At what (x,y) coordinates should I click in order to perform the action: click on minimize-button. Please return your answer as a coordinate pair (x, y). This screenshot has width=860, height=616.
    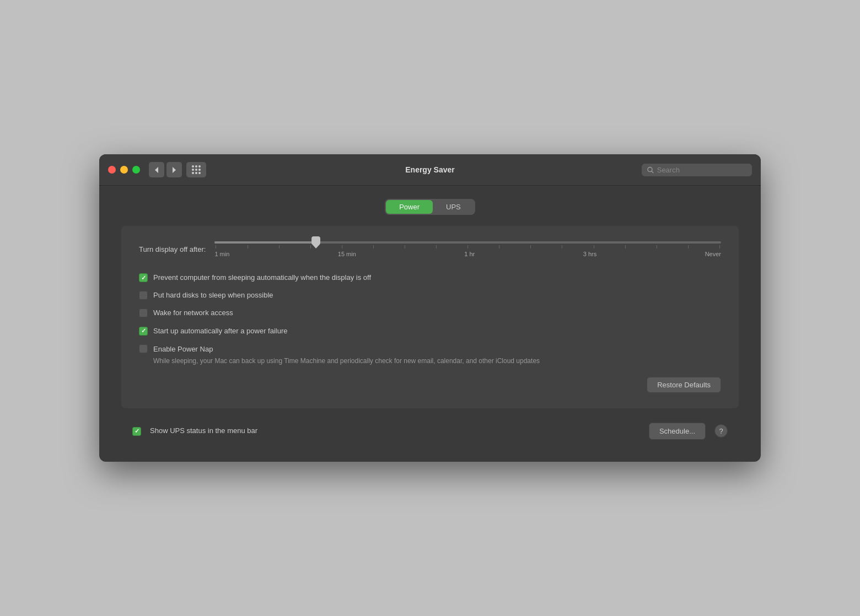
    Looking at the image, I should click on (124, 170).